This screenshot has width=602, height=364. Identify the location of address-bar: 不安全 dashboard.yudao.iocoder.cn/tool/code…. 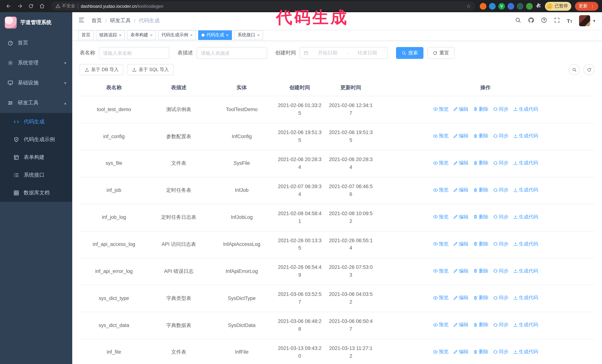
(263, 6).